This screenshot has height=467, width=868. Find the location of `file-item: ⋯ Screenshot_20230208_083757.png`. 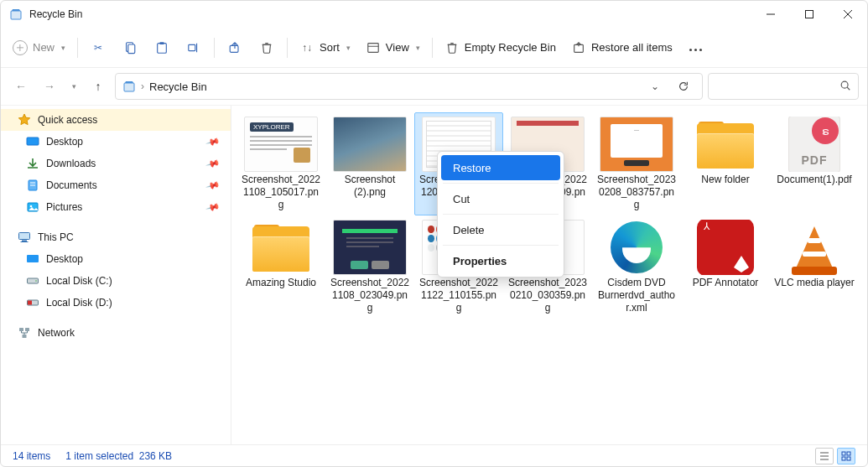

file-item: ⋯ Screenshot_20230208_083757.png is located at coordinates (637, 164).